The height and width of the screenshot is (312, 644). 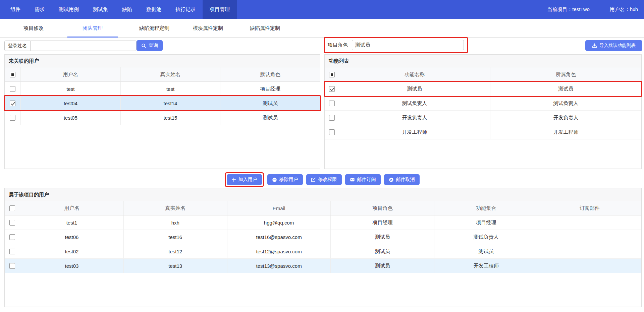 What do you see at coordinates (72, 223) in the screenshot?
I see `cell-username: test1` at bounding box center [72, 223].